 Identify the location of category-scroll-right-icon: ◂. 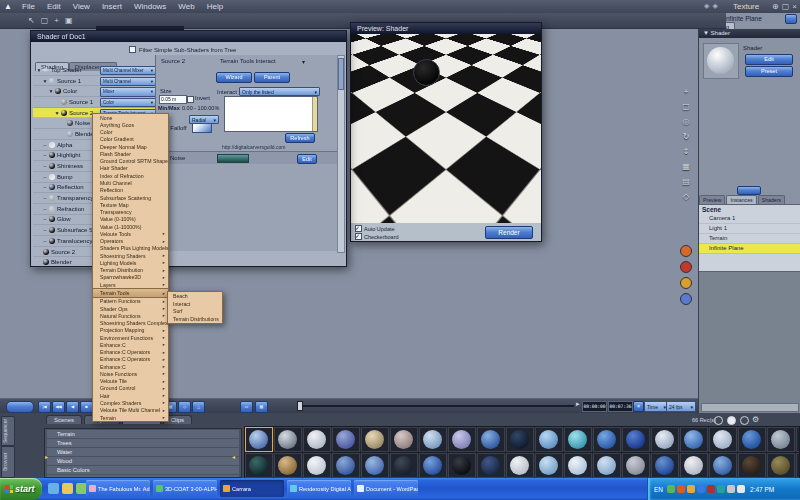
(234, 456).